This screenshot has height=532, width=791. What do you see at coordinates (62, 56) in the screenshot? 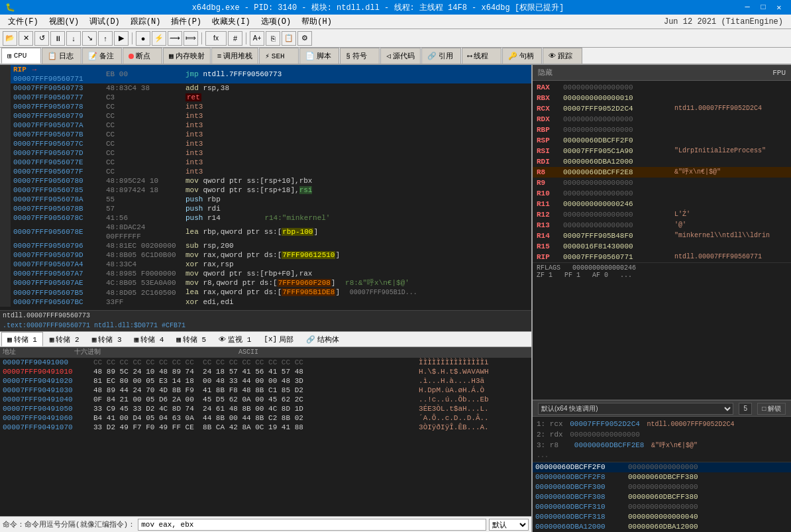
I see `tab-log: 📋 日志` at bounding box center [62, 56].